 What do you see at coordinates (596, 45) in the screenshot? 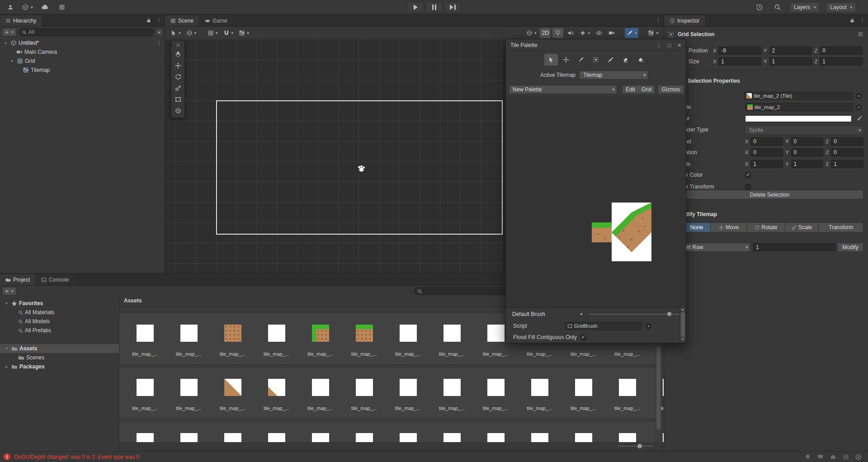
I see `tile-palette-titlebar: Tile Palette` at bounding box center [596, 45].